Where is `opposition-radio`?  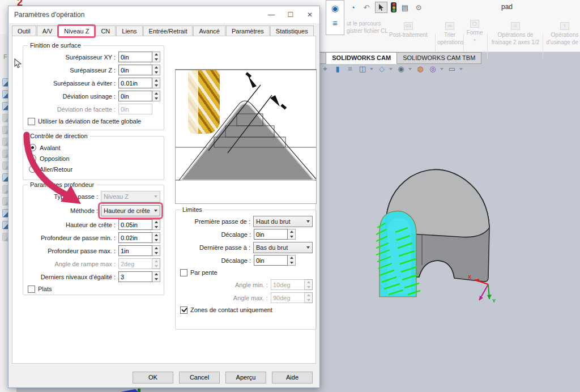
opposition-radio is located at coordinates (33, 159).